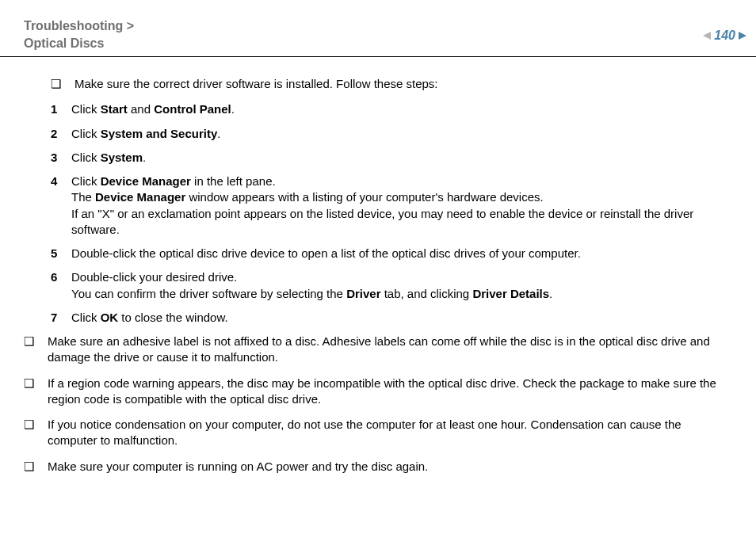 Image resolution: width=756 pixels, height=534 pixels. I want to click on step-body: Click Start and Control Panel., so click(402, 109).